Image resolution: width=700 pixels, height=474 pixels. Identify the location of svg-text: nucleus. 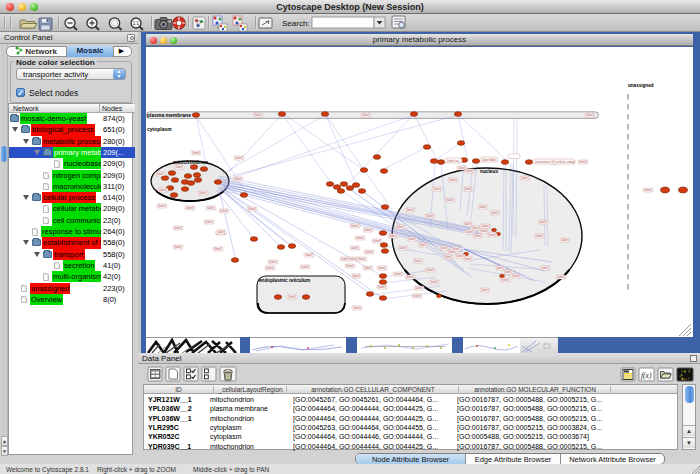
(489, 172).